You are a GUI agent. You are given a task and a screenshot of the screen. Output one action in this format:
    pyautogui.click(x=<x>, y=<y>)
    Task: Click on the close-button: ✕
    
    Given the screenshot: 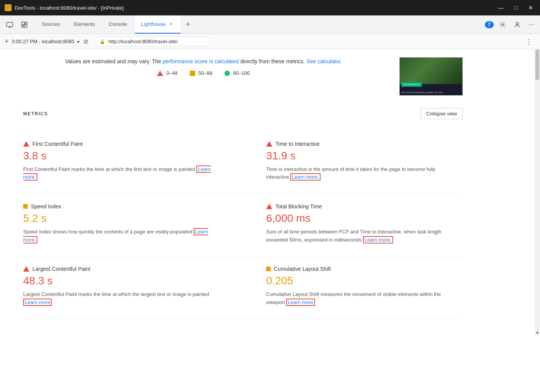 What is the action you would take?
    pyautogui.click(x=531, y=8)
    